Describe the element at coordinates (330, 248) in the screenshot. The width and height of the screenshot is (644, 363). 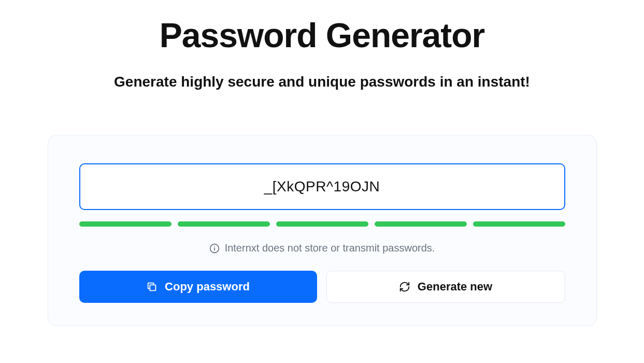
I see `security-note-text: Internxt does not store or transmit pass…` at that location.